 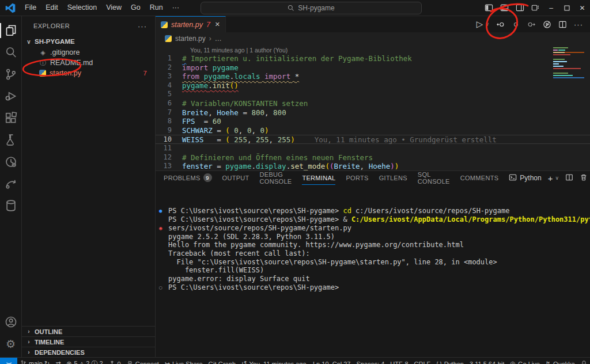 What do you see at coordinates (373, 149) in the screenshot?
I see `code-line-11: 11` at bounding box center [373, 149].